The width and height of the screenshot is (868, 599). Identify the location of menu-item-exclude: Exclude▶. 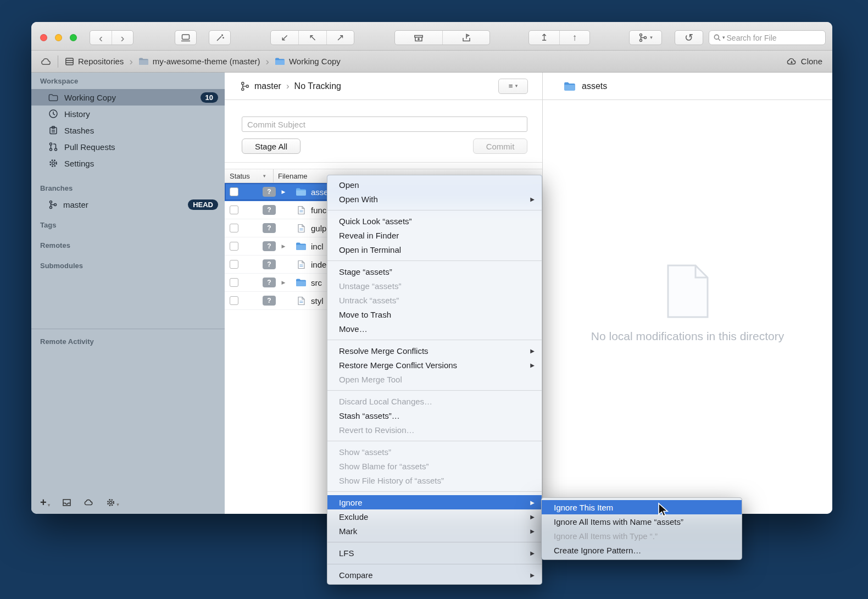
(435, 517).